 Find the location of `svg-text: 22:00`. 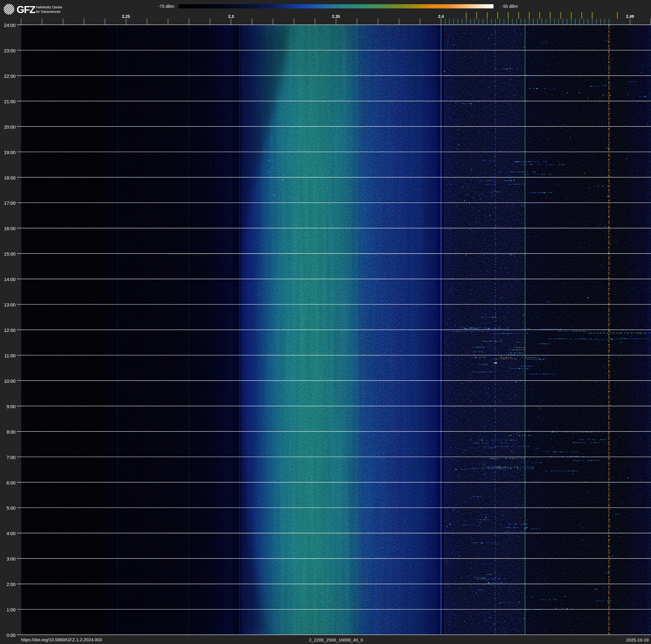

svg-text: 22:00 is located at coordinates (10, 76).